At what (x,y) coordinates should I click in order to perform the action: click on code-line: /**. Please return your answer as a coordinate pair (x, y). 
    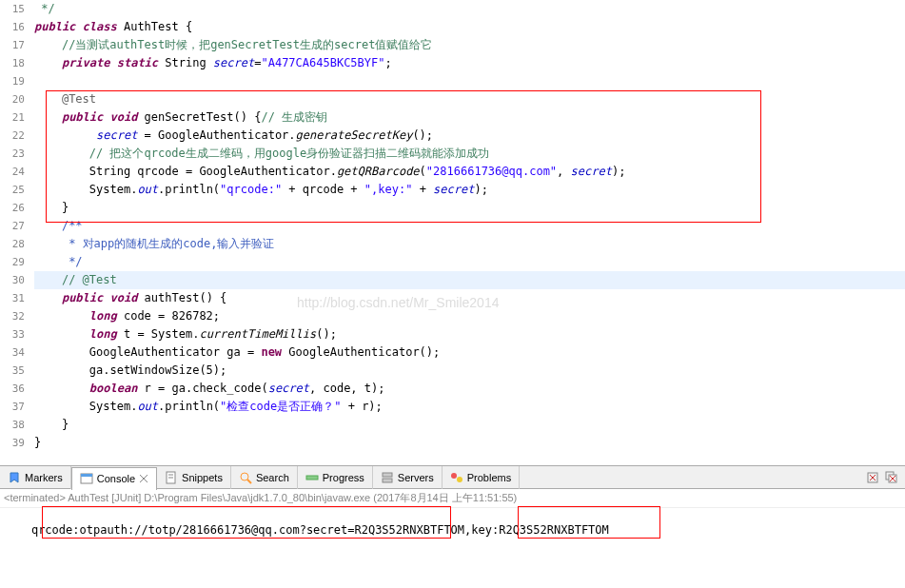
    Looking at the image, I should click on (470, 226).